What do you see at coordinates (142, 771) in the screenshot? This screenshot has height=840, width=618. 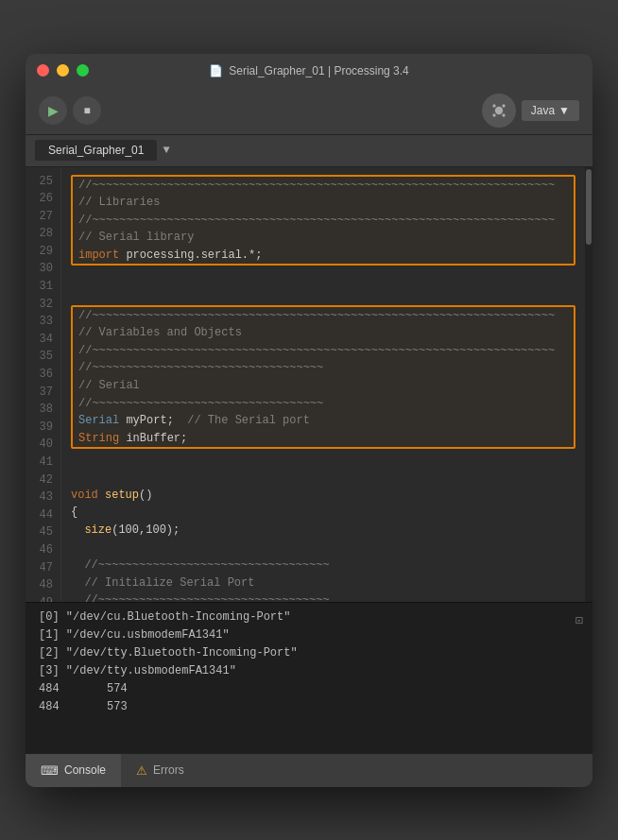 I see `warning-icon: ⚠` at bounding box center [142, 771].